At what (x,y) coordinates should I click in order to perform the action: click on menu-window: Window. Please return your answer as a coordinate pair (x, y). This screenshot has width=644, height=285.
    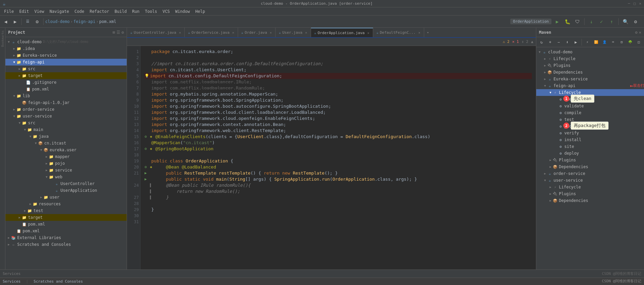
    Looking at the image, I should click on (182, 11).